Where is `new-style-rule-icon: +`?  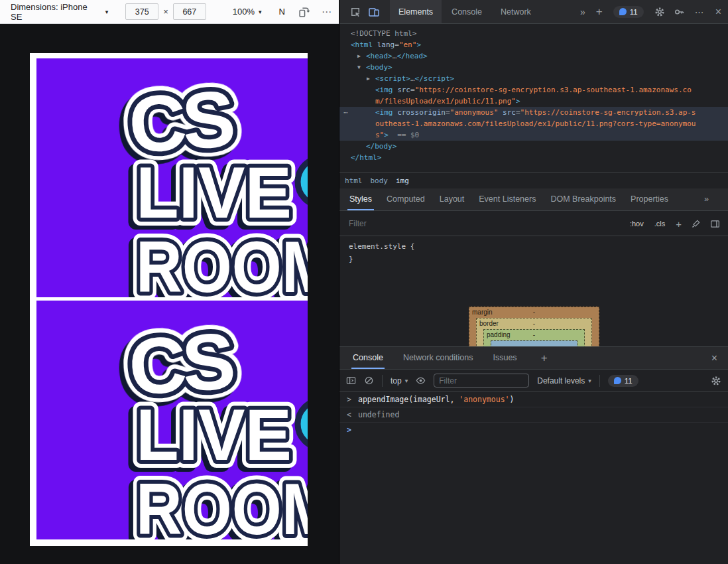 new-style-rule-icon: + is located at coordinates (679, 224).